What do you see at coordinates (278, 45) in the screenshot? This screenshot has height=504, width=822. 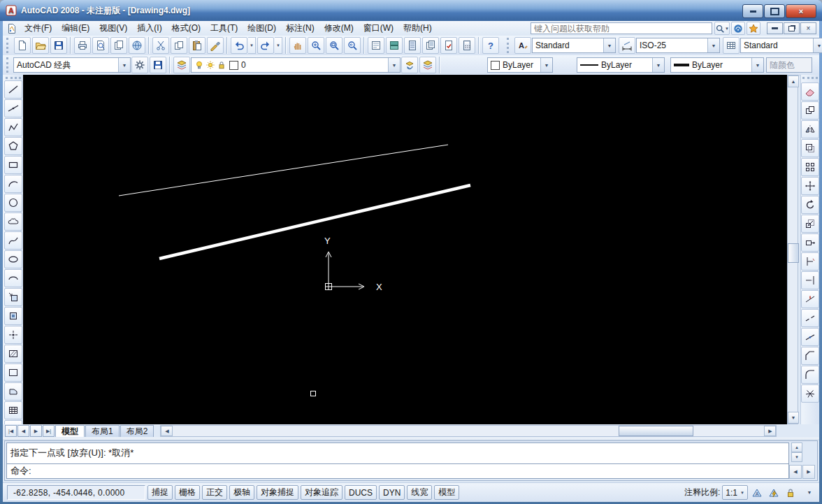 I see `redo-flyout-button: ▼` at bounding box center [278, 45].